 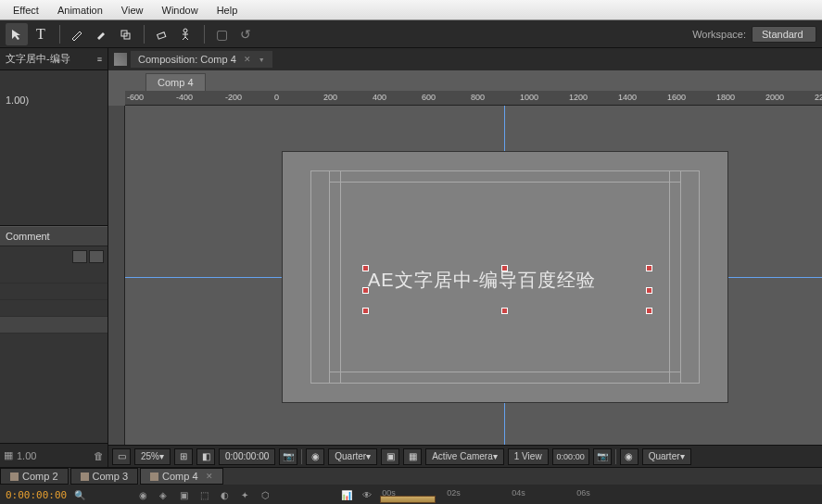 I want to click on project-value: 1.00), so click(x=54, y=100).